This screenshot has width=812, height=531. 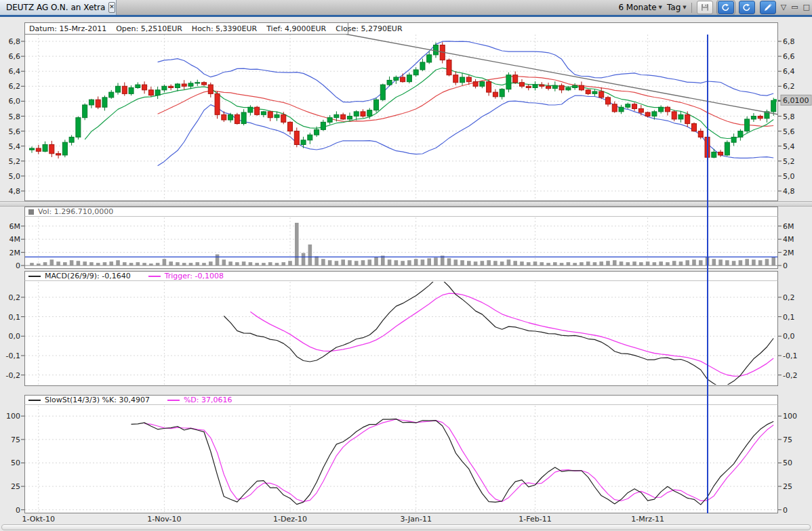 I want to click on svg-text: 6,0, so click(x=15, y=102).